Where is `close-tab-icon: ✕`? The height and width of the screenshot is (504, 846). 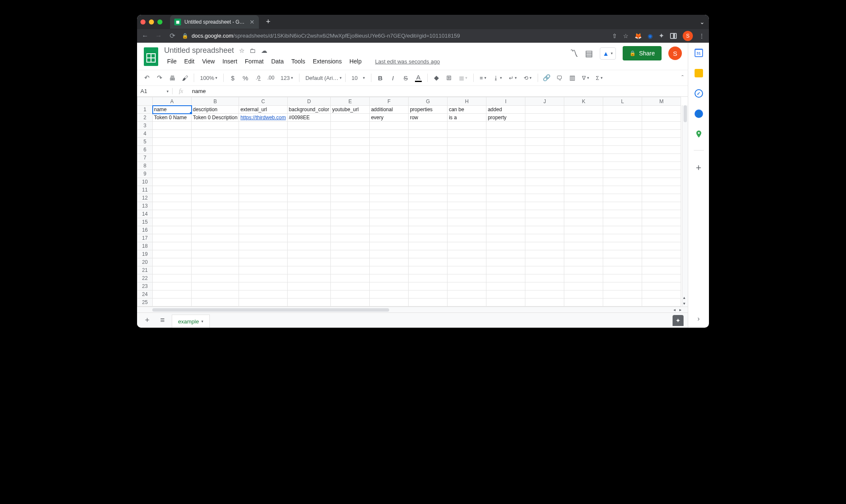 close-tab-icon: ✕ is located at coordinates (252, 22).